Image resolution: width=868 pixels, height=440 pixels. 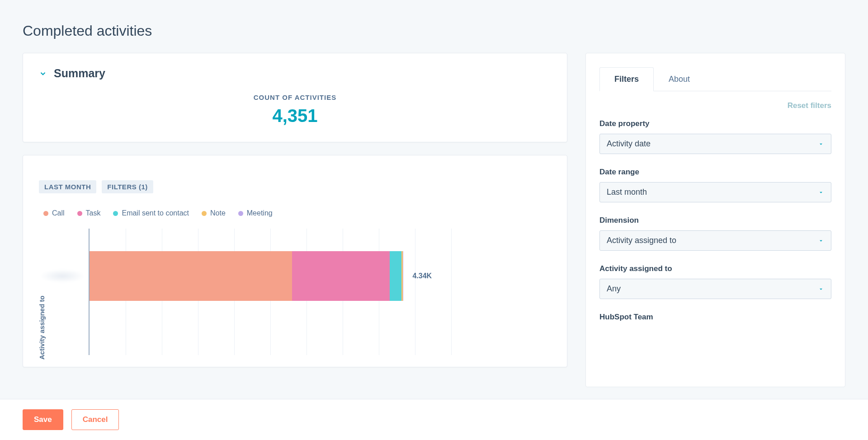 What do you see at coordinates (218, 213) in the screenshot?
I see `legend-label: Note` at bounding box center [218, 213].